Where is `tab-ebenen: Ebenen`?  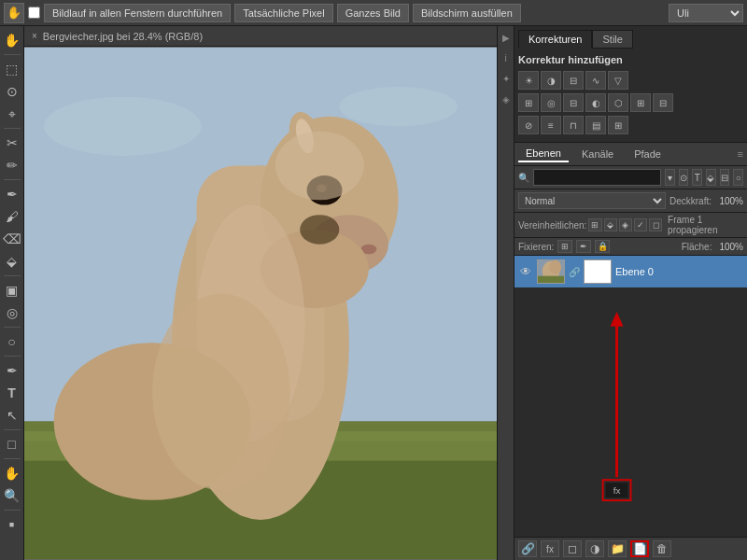 tab-ebenen: Ebenen is located at coordinates (543, 154).